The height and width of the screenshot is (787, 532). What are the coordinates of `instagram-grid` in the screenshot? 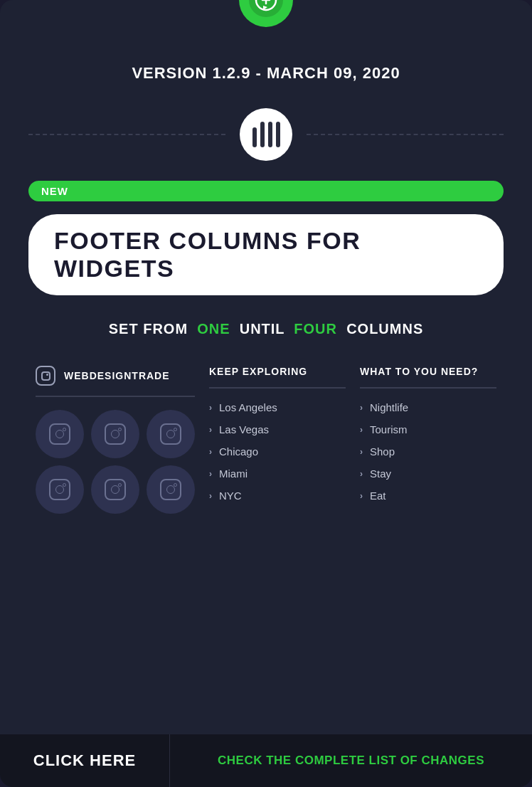 It's located at (115, 462).